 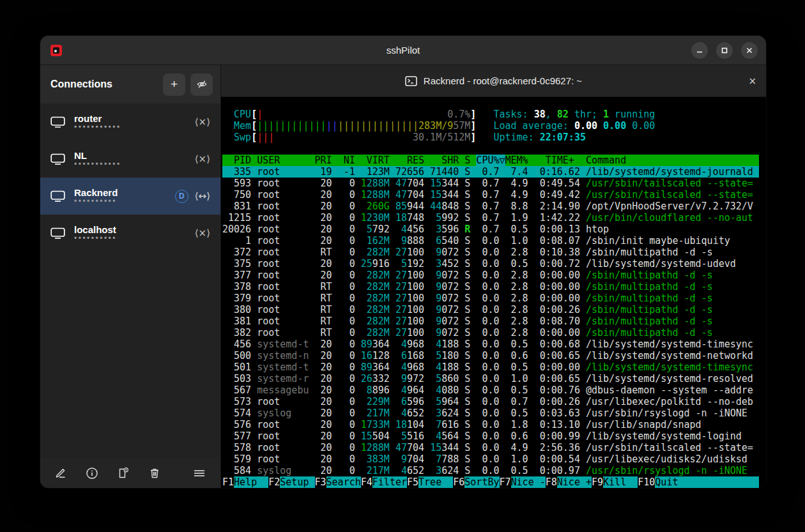 I want to click on delete-connection-button, so click(x=155, y=473).